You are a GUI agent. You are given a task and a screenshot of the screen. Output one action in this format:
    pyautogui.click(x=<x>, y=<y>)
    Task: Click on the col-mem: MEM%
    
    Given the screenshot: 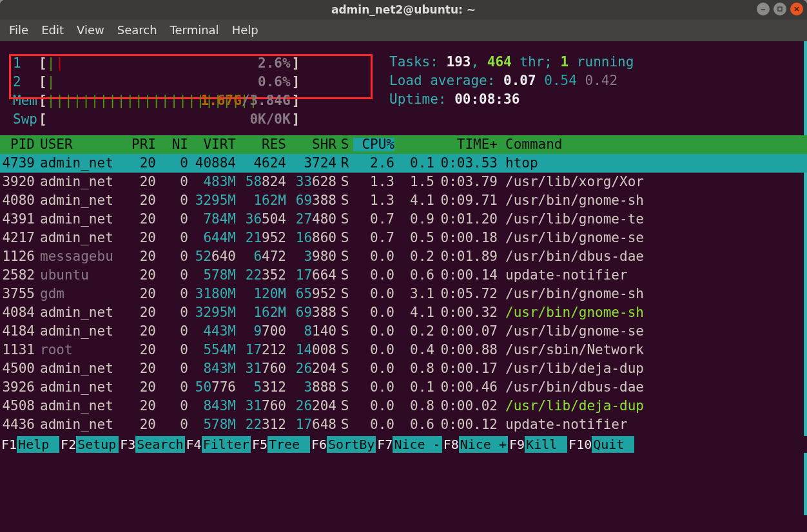 What is the action you would take?
    pyautogui.click(x=414, y=144)
    